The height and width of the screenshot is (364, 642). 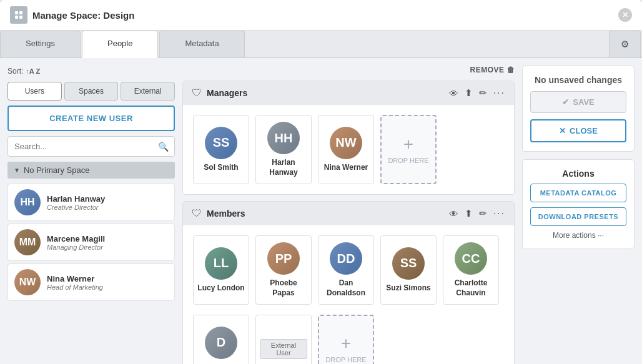 What do you see at coordinates (284, 270) in the screenshot?
I see `member-card: PP Phoebe Papas` at bounding box center [284, 270].